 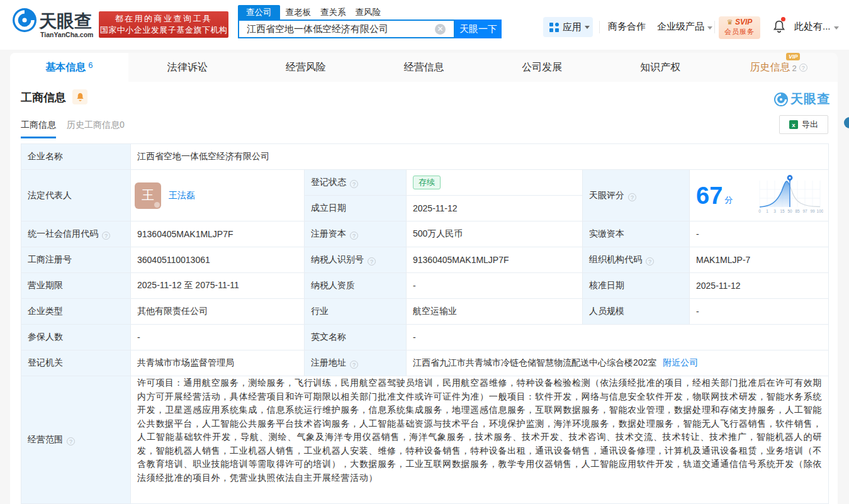 I want to click on industry-value: 航空运输业, so click(x=495, y=312).